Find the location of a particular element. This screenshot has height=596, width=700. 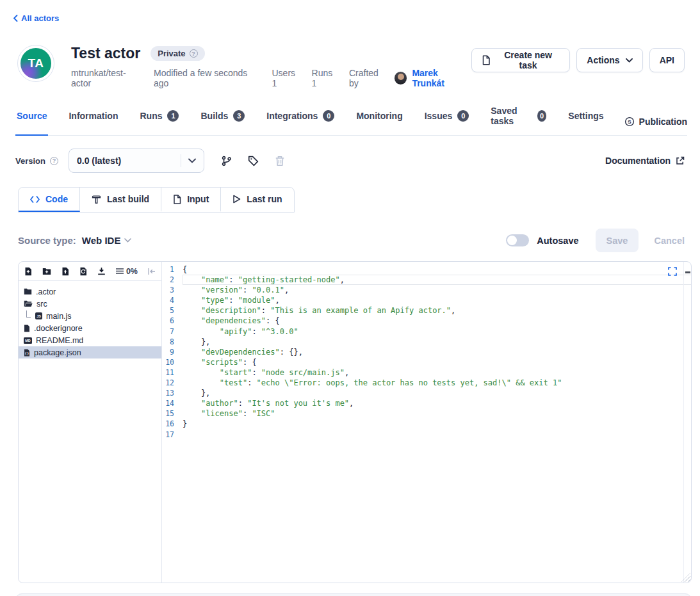

code-line: 16} is located at coordinates (427, 424).